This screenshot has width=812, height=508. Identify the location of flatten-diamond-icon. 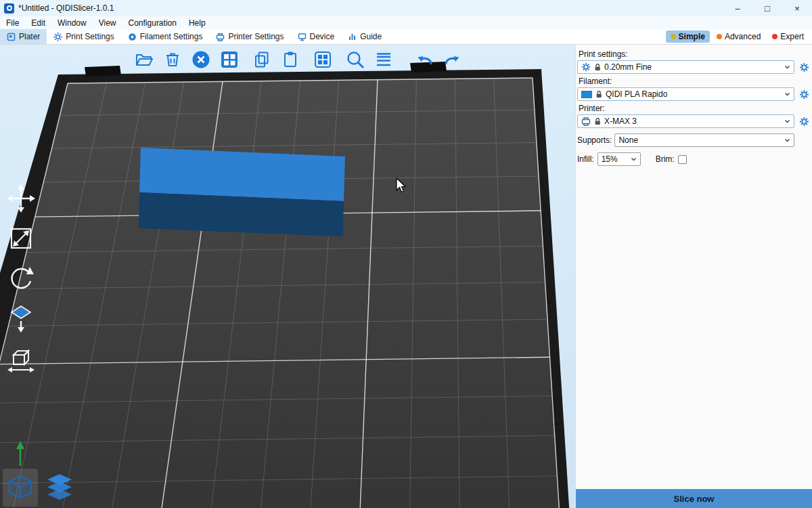
(21, 318).